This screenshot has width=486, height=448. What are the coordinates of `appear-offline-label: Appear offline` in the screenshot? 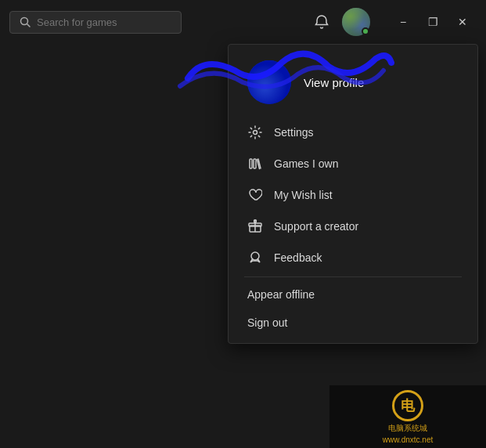 It's located at (281, 294).